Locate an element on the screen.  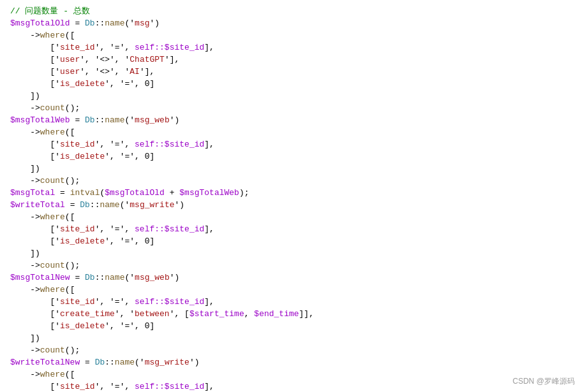
code-token: ChatGPT is located at coordinates (147, 60).